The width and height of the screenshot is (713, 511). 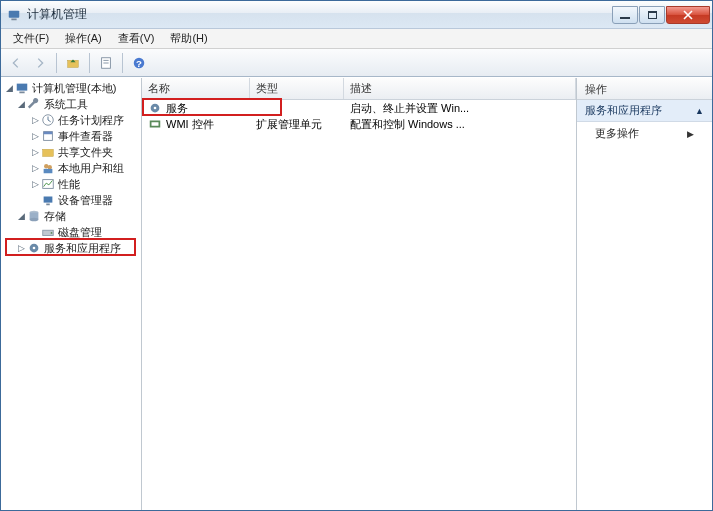 What do you see at coordinates (73, 63) in the screenshot?
I see `folder-up-icon` at bounding box center [73, 63].